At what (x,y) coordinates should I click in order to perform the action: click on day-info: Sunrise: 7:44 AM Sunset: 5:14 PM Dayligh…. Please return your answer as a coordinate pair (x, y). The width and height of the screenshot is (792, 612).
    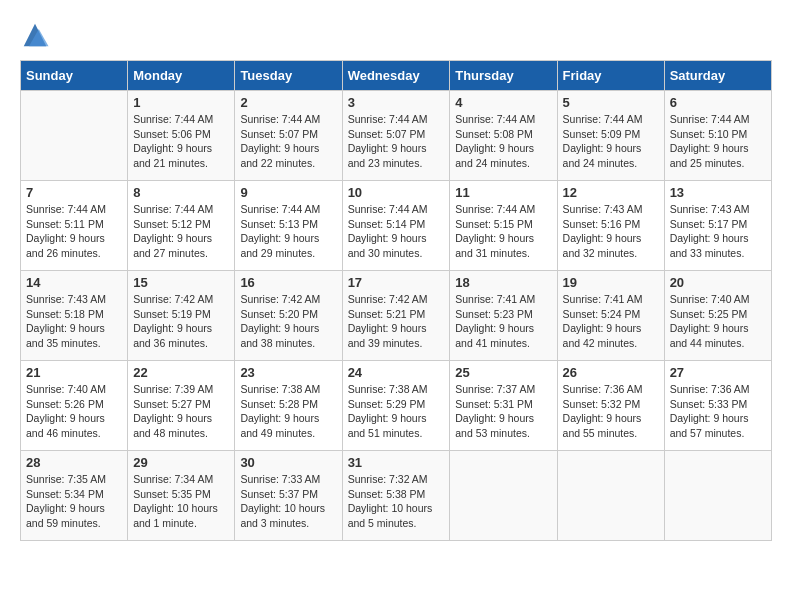
    Looking at the image, I should click on (396, 232).